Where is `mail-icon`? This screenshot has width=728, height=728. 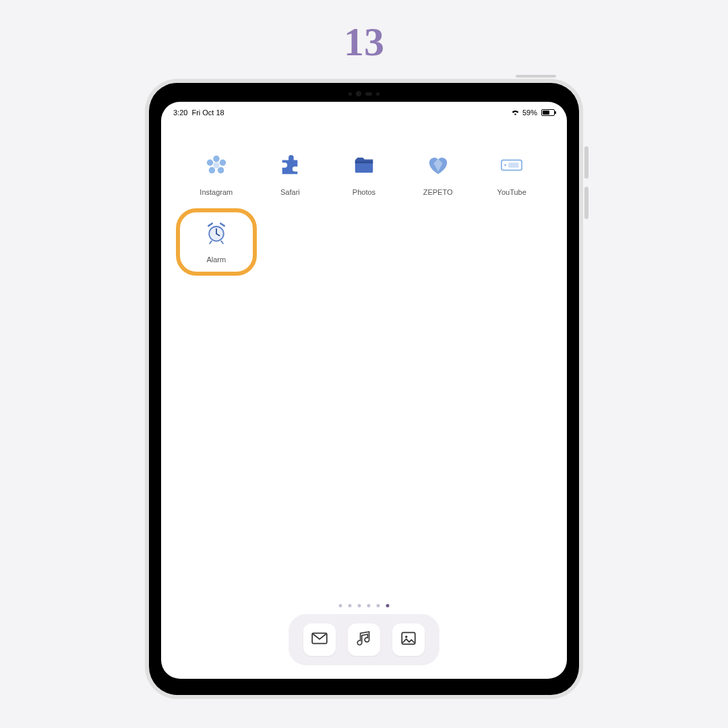 mail-icon is located at coordinates (320, 640).